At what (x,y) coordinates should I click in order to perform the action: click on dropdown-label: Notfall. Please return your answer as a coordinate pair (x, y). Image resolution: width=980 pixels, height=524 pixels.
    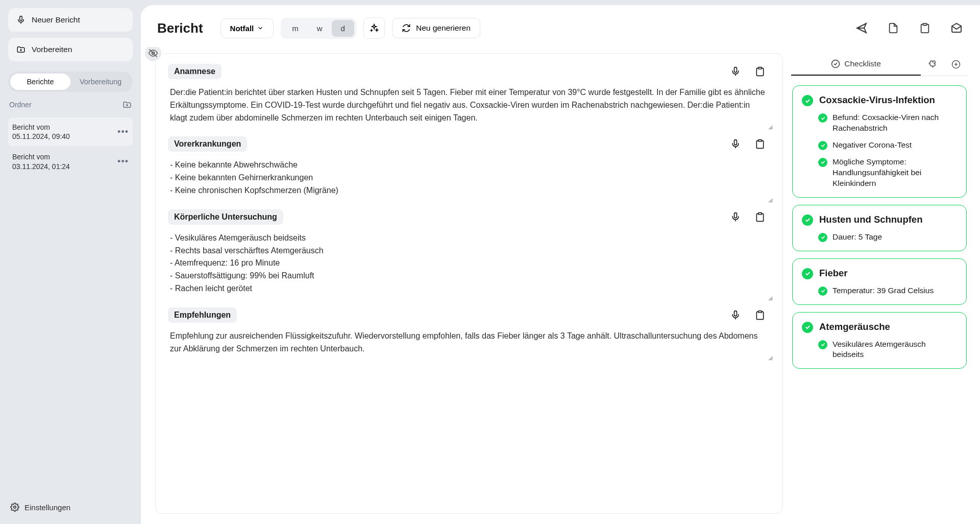
    Looking at the image, I should click on (242, 29).